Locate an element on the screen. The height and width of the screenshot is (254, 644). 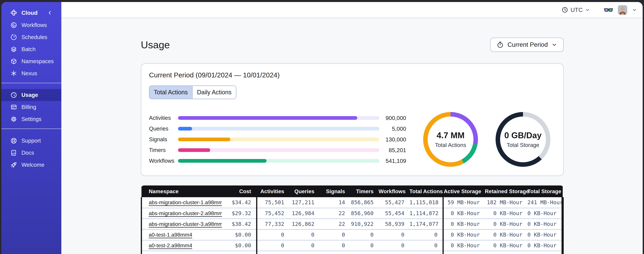
namespace-link: bk-worker-test.a98mm4 is located at coordinates (177, 253).